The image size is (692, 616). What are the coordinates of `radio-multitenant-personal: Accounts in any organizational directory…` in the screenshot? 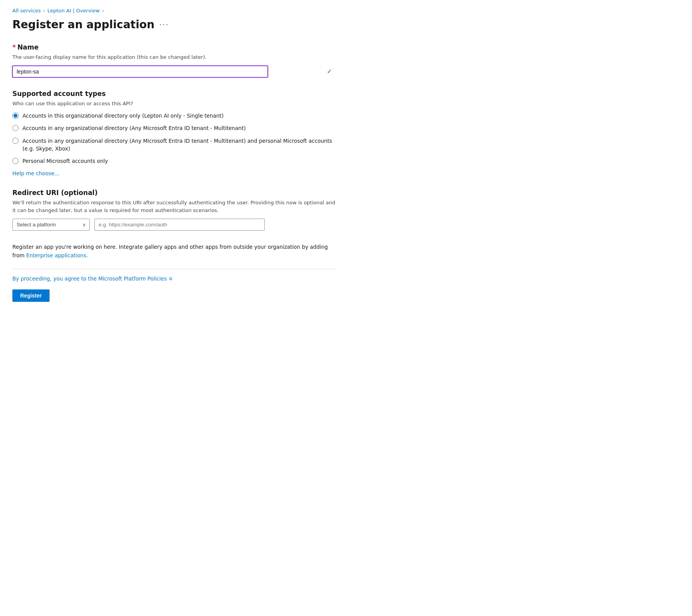 It's located at (174, 145).